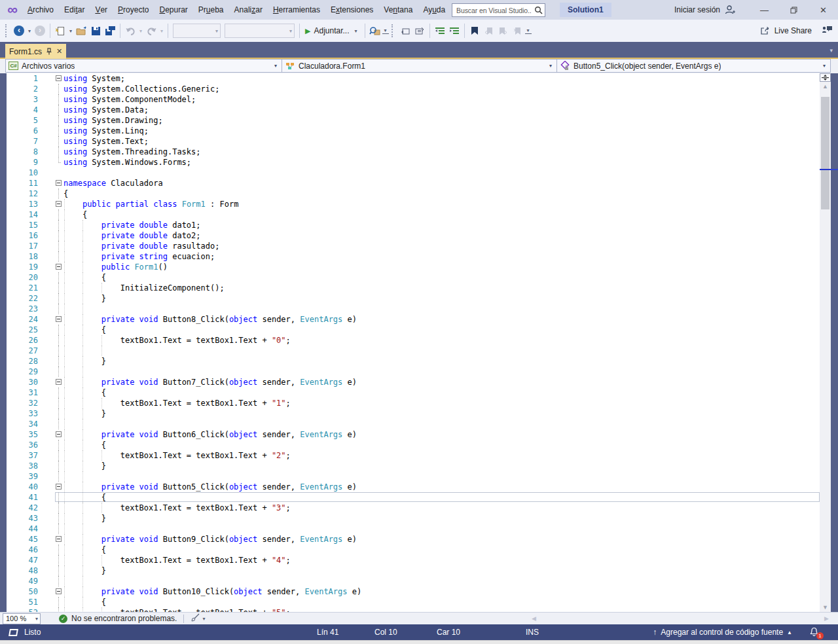 The width and height of the screenshot is (838, 644). I want to click on live-share-button: Live Share, so click(786, 31).